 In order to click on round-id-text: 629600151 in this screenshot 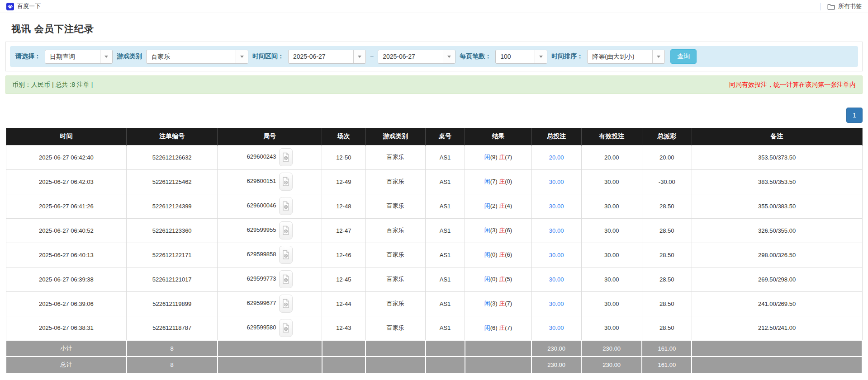, I will do `click(261, 181)`.